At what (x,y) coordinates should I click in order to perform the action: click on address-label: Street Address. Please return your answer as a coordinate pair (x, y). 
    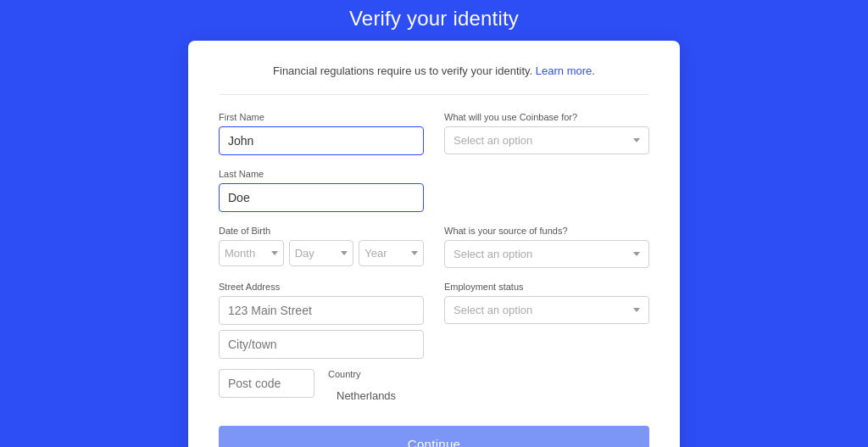
    Looking at the image, I should click on (321, 287).